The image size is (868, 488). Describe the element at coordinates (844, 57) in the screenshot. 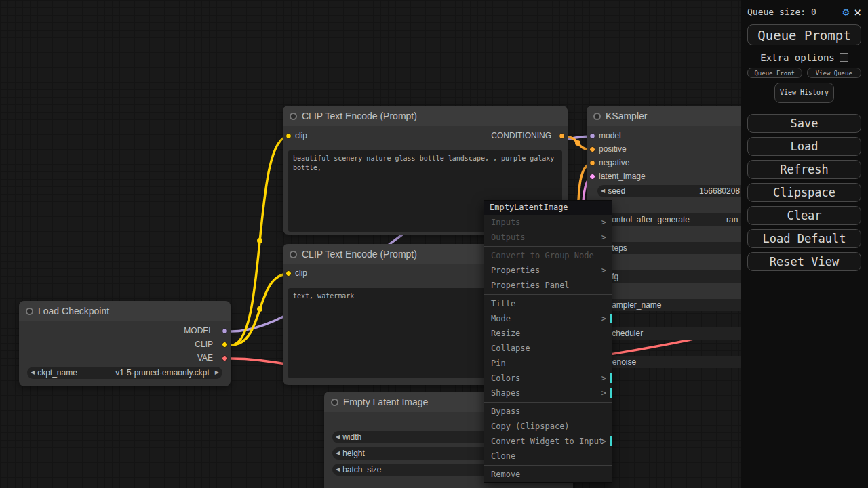

I see `extra-options-checkbox` at that location.